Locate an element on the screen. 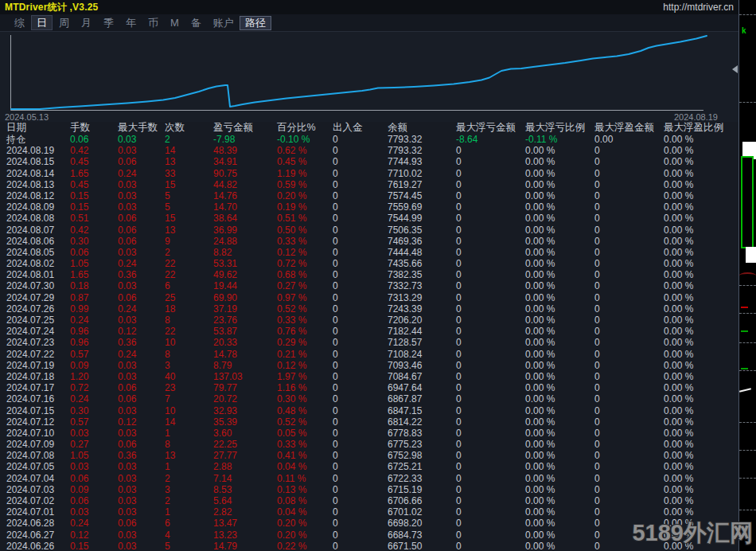  table-row: 2024.07.090.270.06822.250.33 %06775.2300… is located at coordinates (369, 444).